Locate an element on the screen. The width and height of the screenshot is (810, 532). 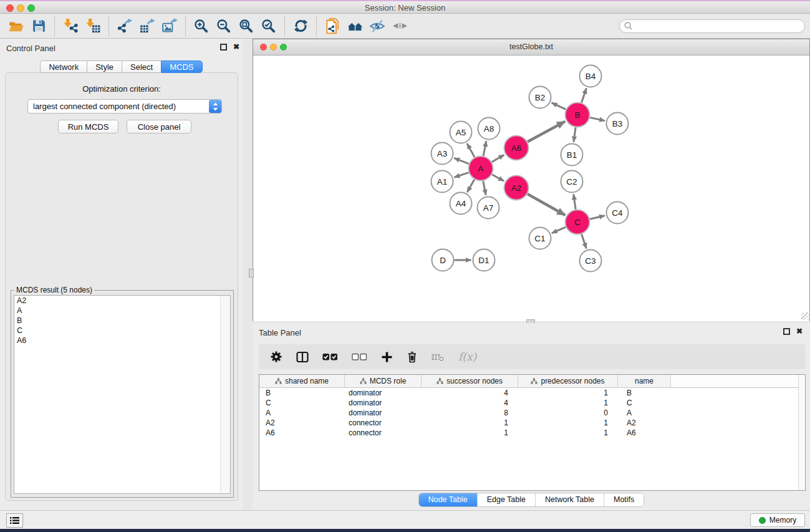
table-panel-title: Table Panel is located at coordinates (280, 333).